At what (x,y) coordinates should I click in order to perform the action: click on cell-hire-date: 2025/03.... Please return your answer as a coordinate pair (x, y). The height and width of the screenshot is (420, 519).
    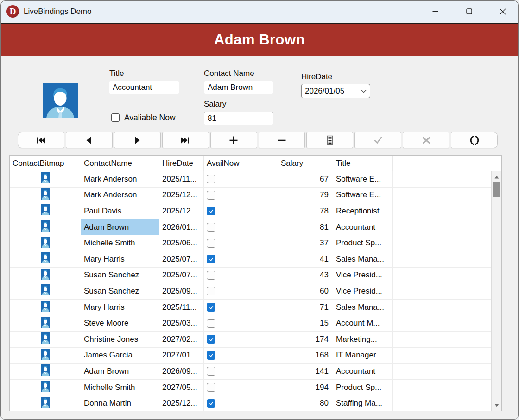
    Looking at the image, I should click on (182, 323).